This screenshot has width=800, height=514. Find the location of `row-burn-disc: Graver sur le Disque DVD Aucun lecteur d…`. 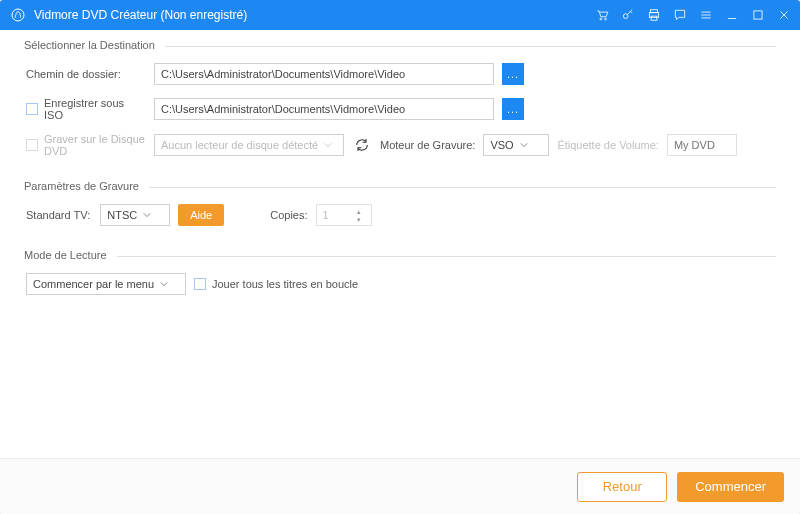

row-burn-disc: Graver sur le Disque DVD Aucun lecteur d… is located at coordinates (400, 145).